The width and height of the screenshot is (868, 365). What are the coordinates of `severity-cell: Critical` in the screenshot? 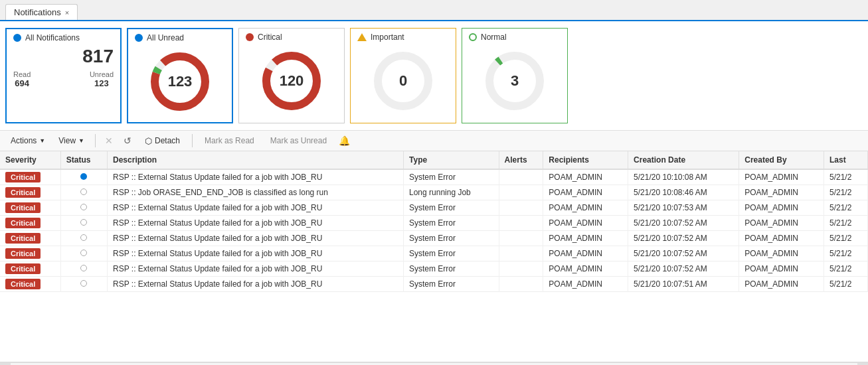 It's located at (31, 269).